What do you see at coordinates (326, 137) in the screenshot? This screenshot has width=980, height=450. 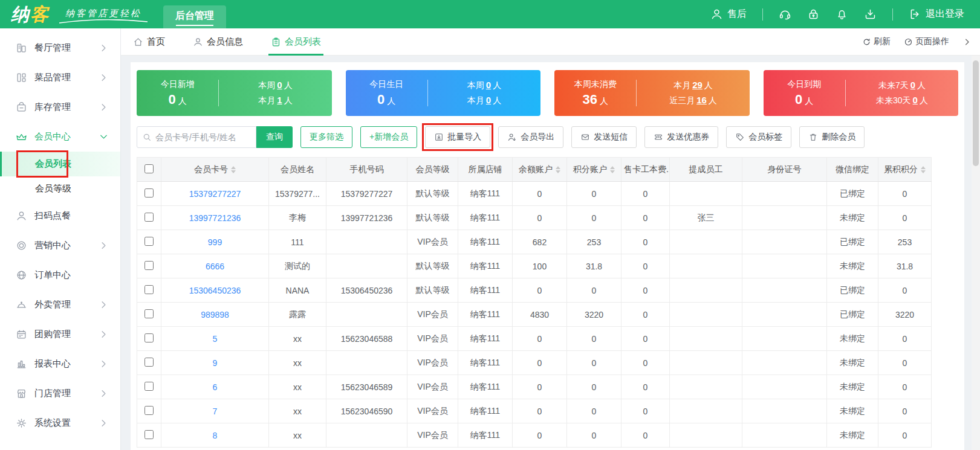 I see `more-filter-button: 更多筛选` at bounding box center [326, 137].